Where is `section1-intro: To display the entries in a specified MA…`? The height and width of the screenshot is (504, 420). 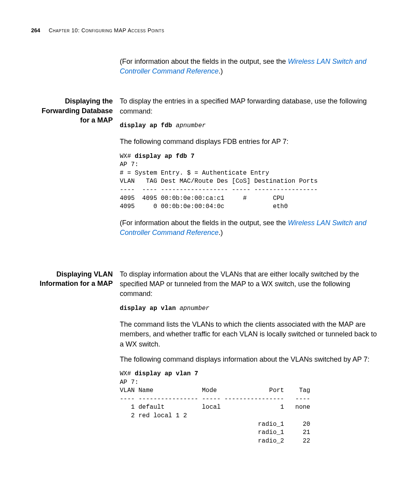 section1-intro: To display the entries in a specified MA… is located at coordinates (250, 106).